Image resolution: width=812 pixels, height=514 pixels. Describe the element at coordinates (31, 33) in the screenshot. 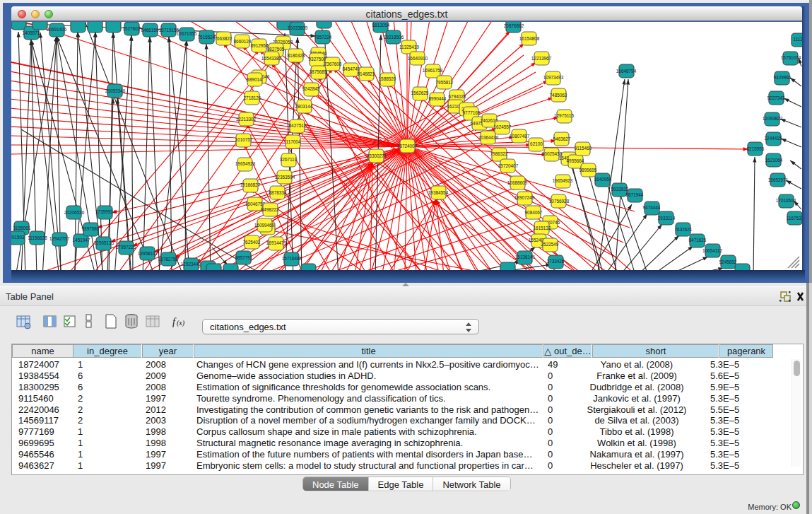

I see `svg-text: 1405571` at that location.